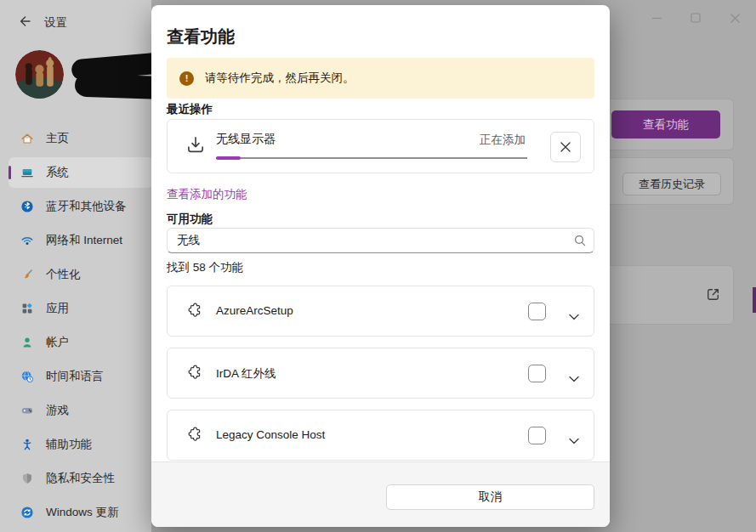 This screenshot has height=532, width=756. Describe the element at coordinates (39, 75) in the screenshot. I see `chess-avatar-image` at that location.